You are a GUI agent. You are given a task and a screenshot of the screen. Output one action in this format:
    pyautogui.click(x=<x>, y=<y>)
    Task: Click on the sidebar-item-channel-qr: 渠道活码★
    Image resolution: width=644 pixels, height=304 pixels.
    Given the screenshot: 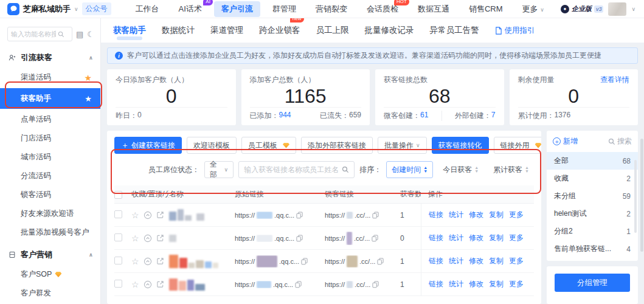 What is the action you would take?
    pyautogui.click(x=50, y=78)
    